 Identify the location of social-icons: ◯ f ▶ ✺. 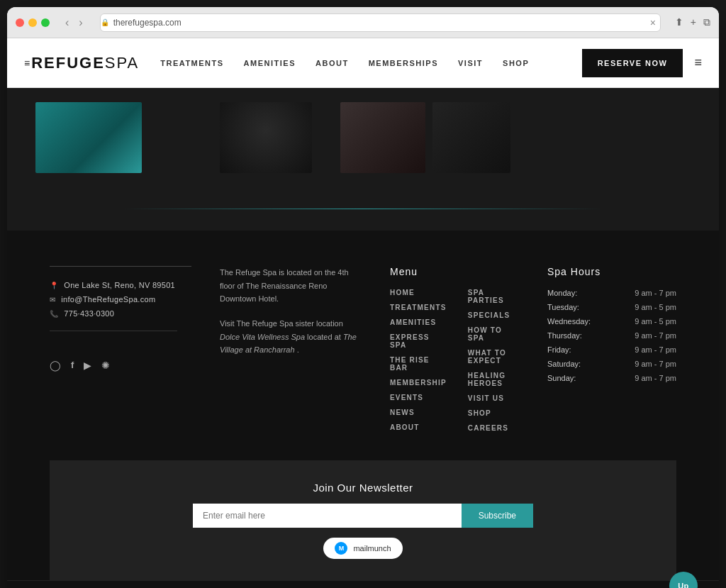
(121, 365).